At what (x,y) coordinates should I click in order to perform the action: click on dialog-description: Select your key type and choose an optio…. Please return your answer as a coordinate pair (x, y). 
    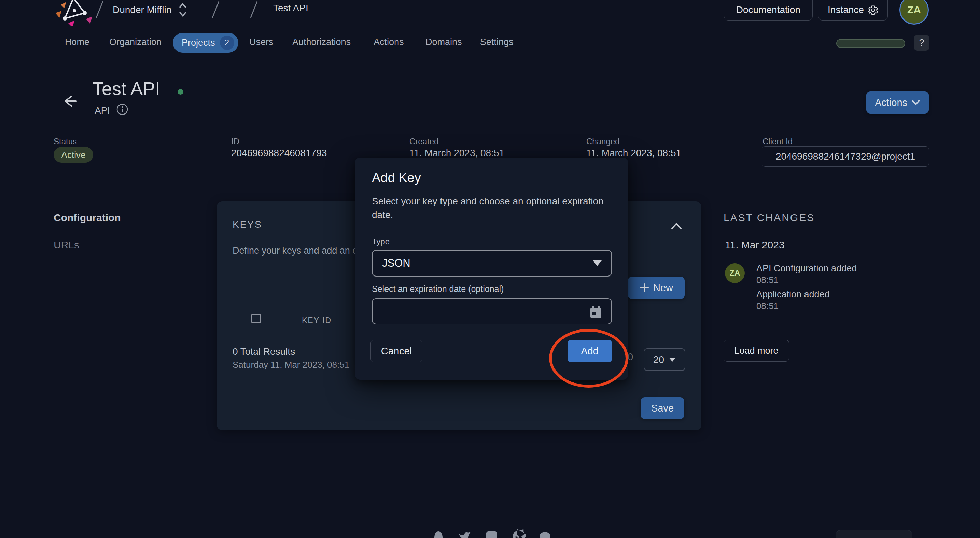
    Looking at the image, I should click on (490, 208).